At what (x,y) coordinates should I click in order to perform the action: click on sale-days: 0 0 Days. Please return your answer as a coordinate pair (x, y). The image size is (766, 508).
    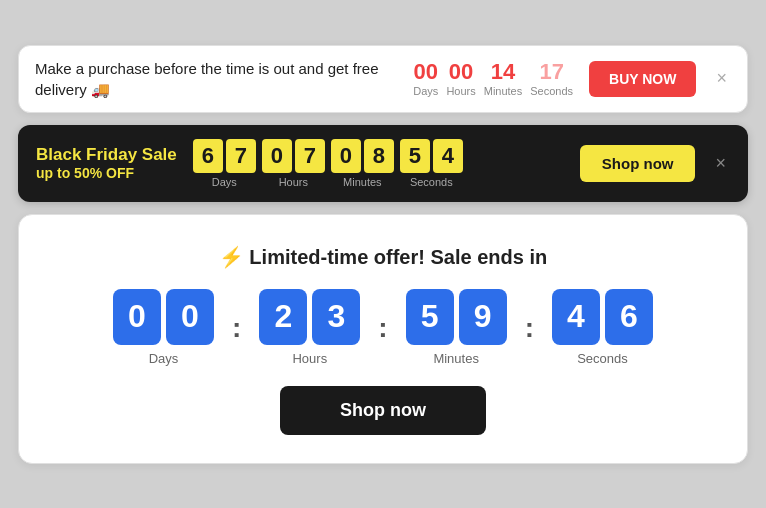
    Looking at the image, I should click on (164, 328).